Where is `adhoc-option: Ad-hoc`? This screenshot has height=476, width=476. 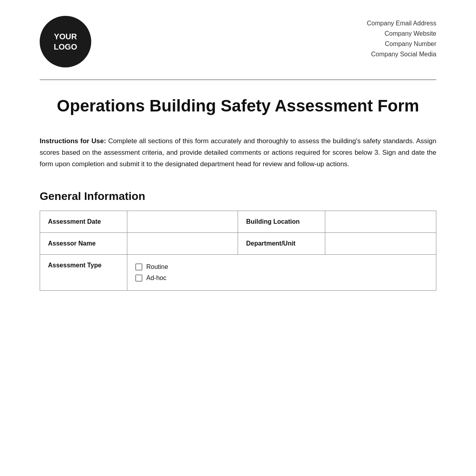 adhoc-option: Ad-hoc is located at coordinates (282, 278).